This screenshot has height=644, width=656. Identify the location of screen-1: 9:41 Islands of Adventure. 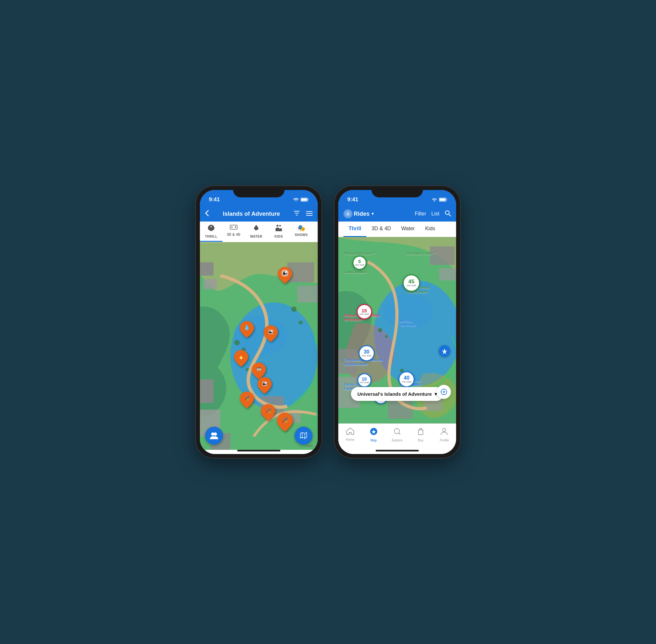
(259, 322).